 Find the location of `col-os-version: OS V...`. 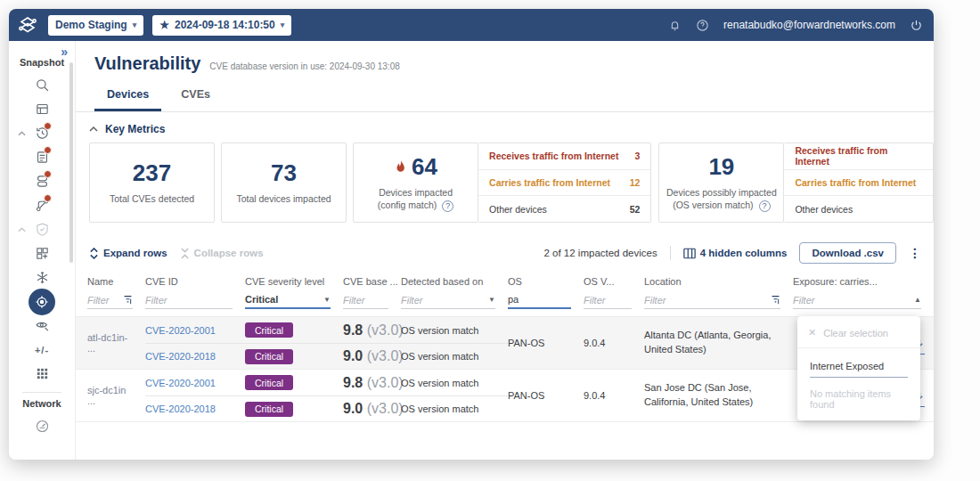

col-os-version: OS V... is located at coordinates (614, 280).